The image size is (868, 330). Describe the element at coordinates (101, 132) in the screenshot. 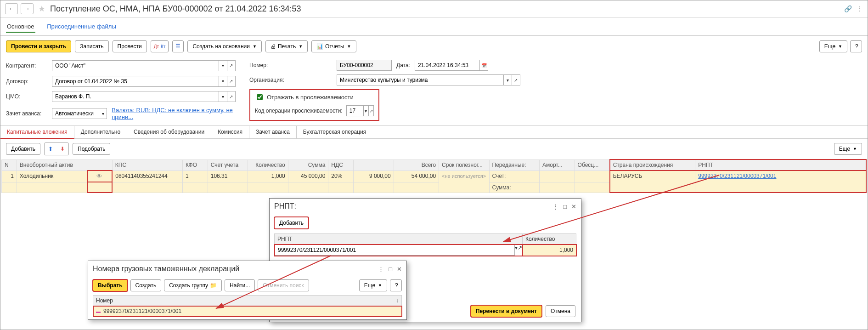

I see `tab-additional: Дополнительно` at that location.